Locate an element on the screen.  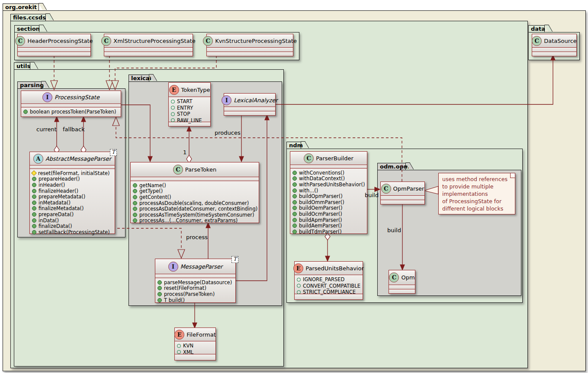
member-row: getType() is located at coordinates (195, 191).